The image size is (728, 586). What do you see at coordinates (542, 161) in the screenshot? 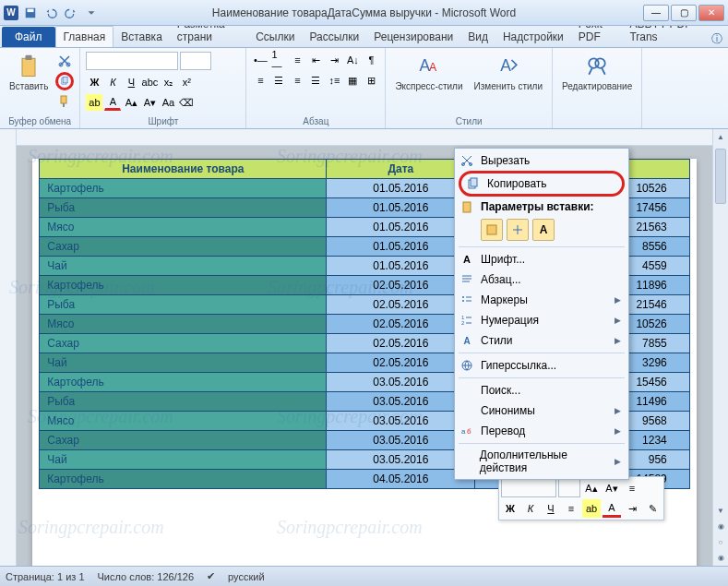
I see `ctx-cut: Вырезать` at bounding box center [542, 161].